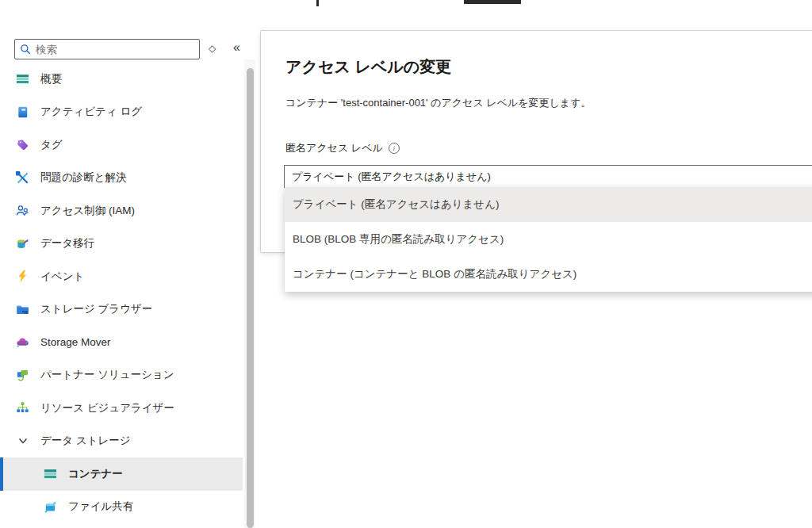  I want to click on storage-browser-icon, so click(22, 309).